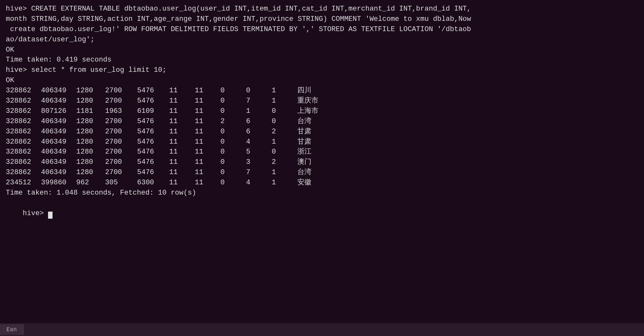 The height and width of the screenshot is (336, 644). Describe the element at coordinates (317, 101) in the screenshot. I see `cell: 重庆市` at that location.